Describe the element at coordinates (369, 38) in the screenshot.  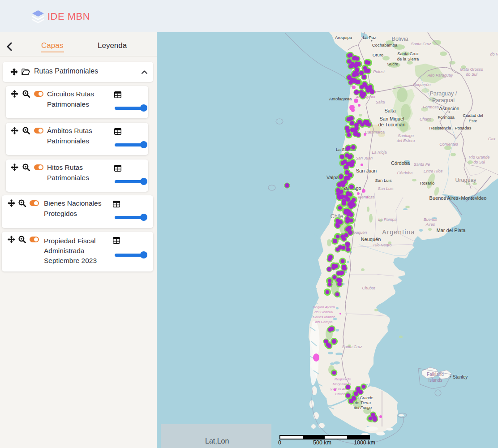
I see `svg-text: La Paz` at that location.